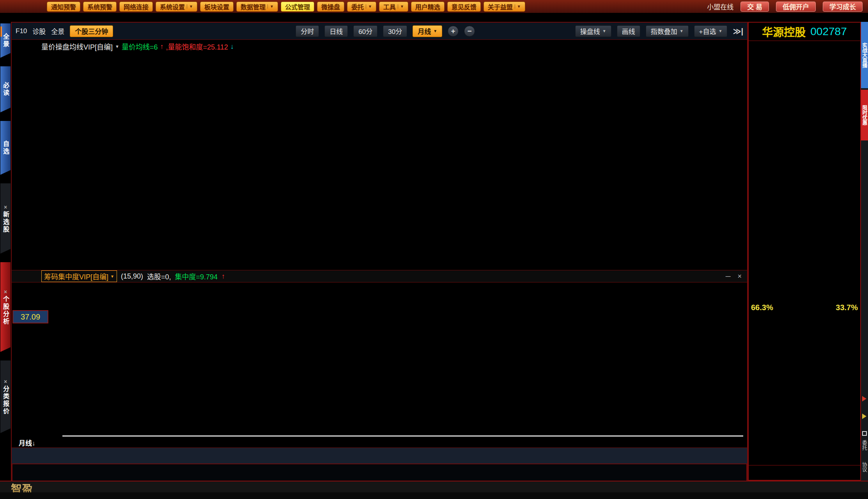  I want to click on active-period-label: 月线, so click(424, 31).